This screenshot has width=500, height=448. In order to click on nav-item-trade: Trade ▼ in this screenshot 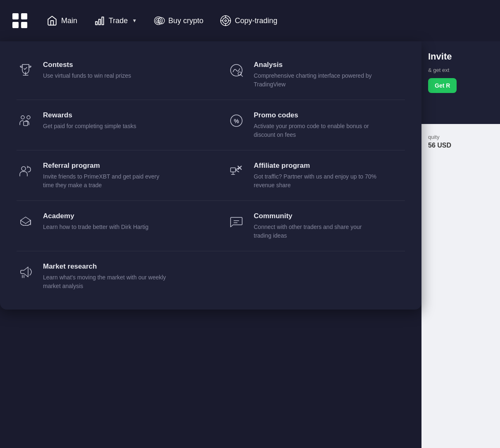, I will do `click(115, 21)`.